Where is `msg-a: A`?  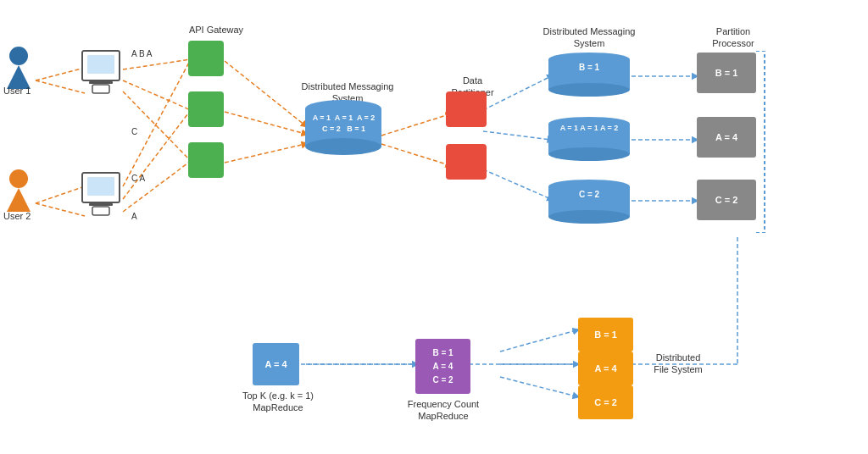
msg-a: A is located at coordinates (134, 217).